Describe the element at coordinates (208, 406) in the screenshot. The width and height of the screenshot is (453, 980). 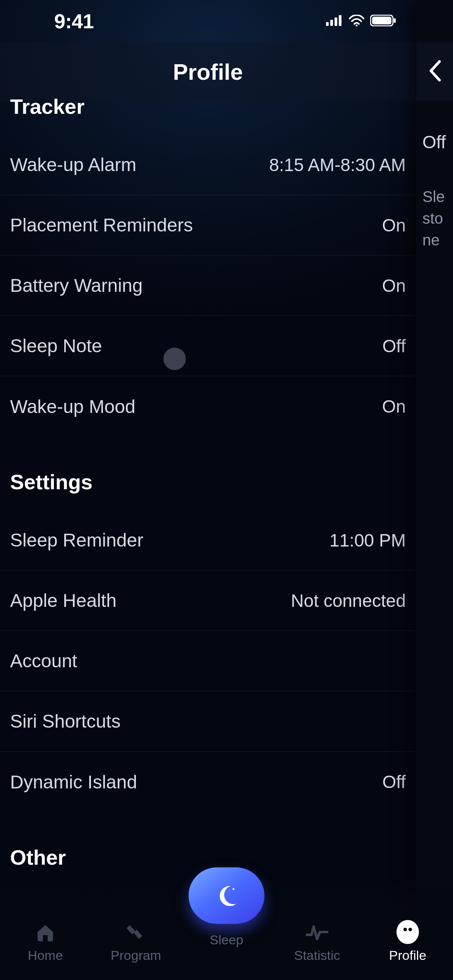
I see `row-wake-up-mood: Wake-up Mood On` at that location.